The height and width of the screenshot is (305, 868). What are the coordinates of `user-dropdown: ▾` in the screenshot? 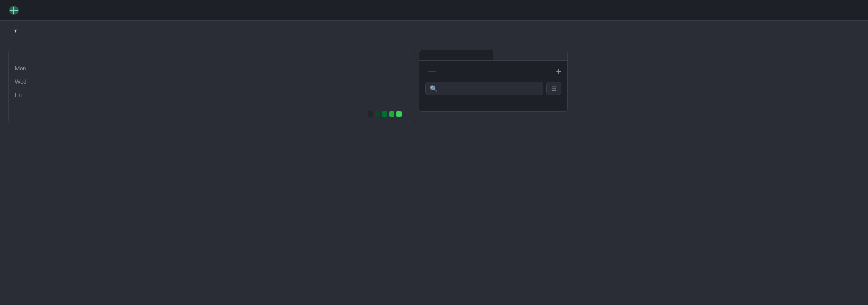 It's located at (14, 31).